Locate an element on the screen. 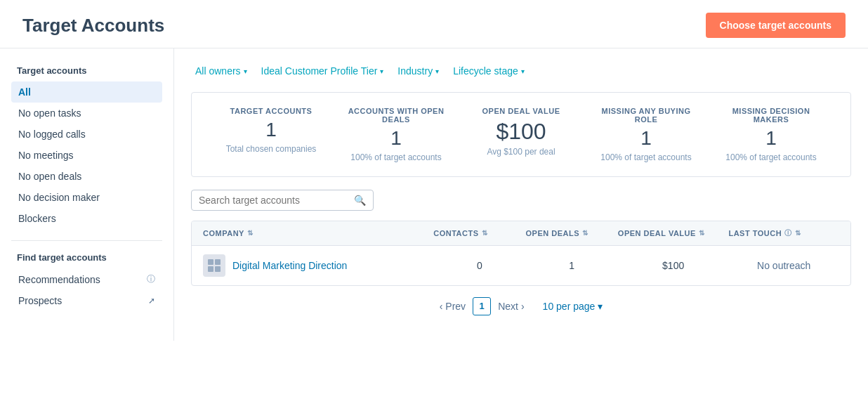 This screenshot has height=418, width=868. th-company: COMPANY ⇅ is located at coordinates (318, 233).